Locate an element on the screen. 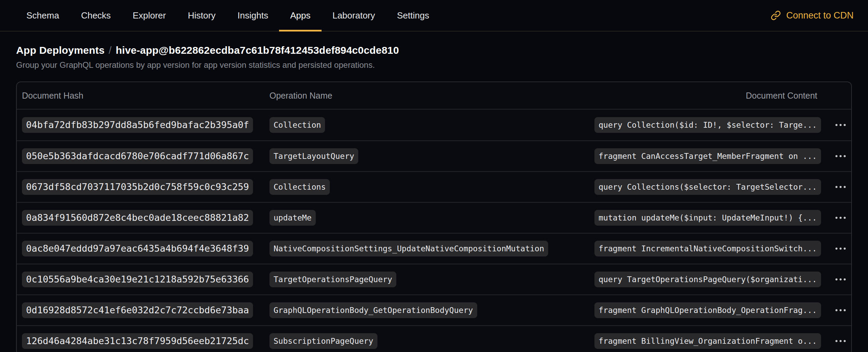 The width and height of the screenshot is (868, 352). column-header-document-content: Document Content is located at coordinates (708, 96).